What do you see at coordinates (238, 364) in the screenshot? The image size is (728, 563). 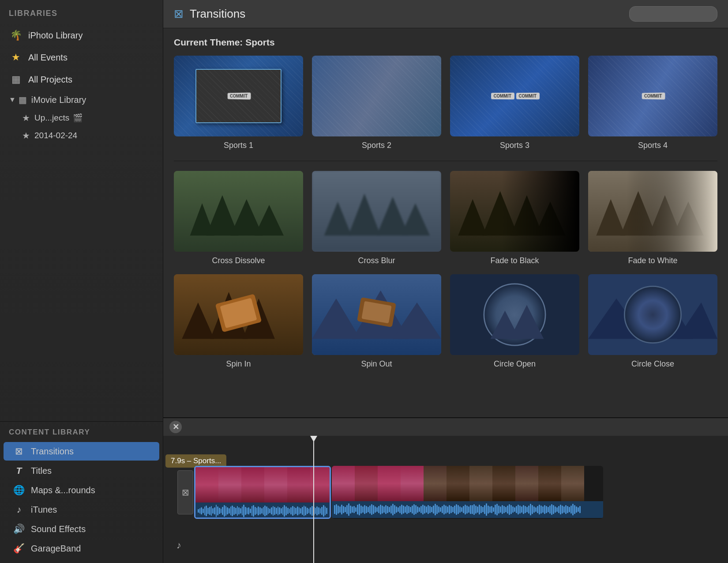 I see `spinin-label: Spin In` at bounding box center [238, 364].